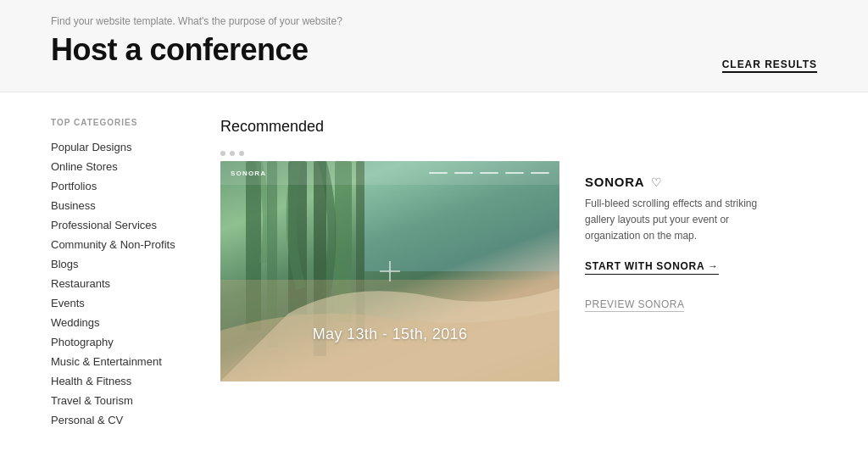 This screenshot has width=868, height=451. I want to click on sidebar-item-music: Music & Entertainment, so click(119, 361).